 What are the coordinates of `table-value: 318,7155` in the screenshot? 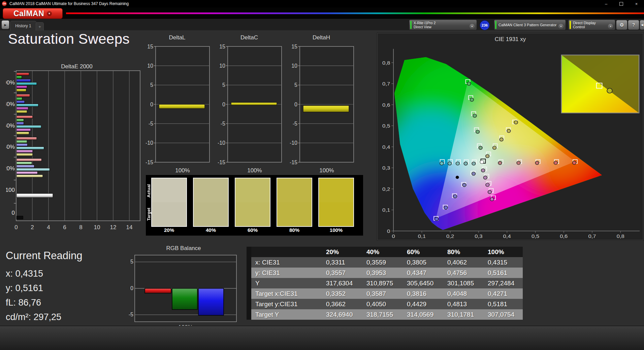 It's located at (381, 314).